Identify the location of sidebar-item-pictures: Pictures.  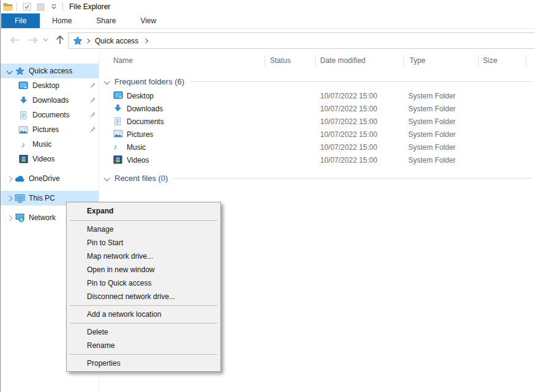
(50, 130).